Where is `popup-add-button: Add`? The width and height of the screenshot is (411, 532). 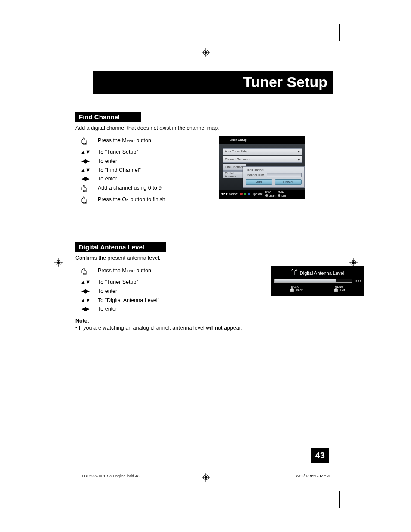
popup-add-button: Add is located at coordinates (259, 182).